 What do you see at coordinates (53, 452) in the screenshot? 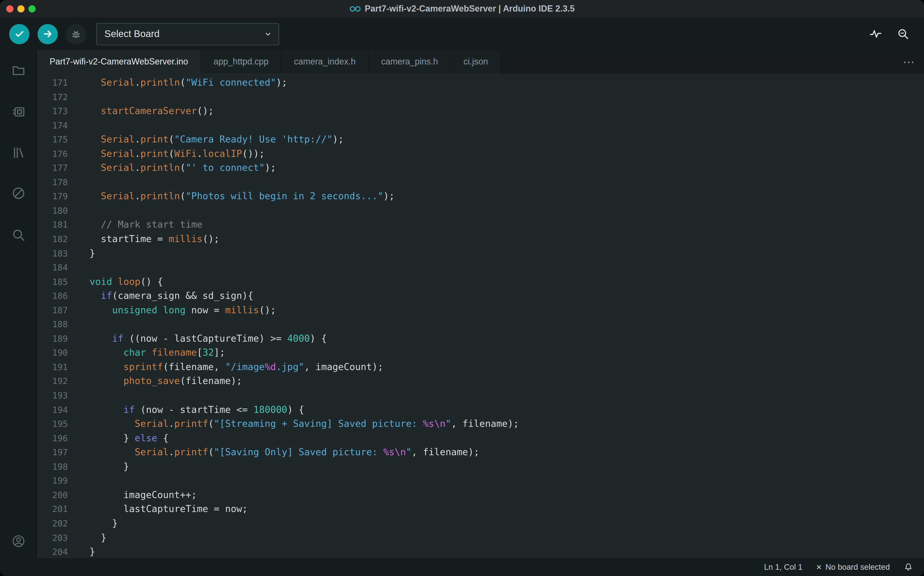
I see `line-number: 197` at bounding box center [53, 452].